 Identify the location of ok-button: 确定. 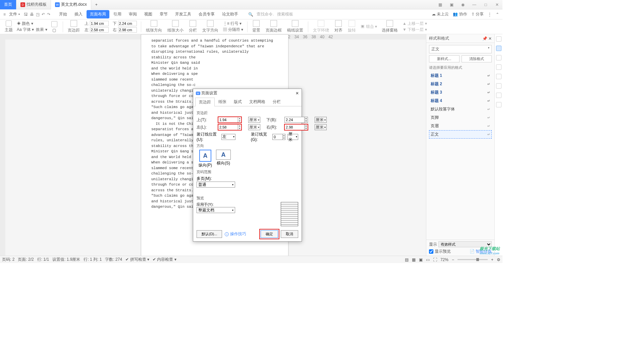
(269, 234).